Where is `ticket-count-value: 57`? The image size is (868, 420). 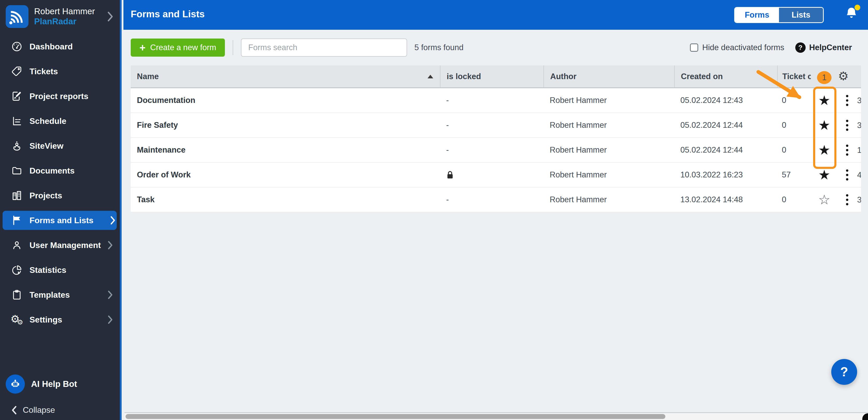
ticket-count-value: 57 is located at coordinates (794, 175).